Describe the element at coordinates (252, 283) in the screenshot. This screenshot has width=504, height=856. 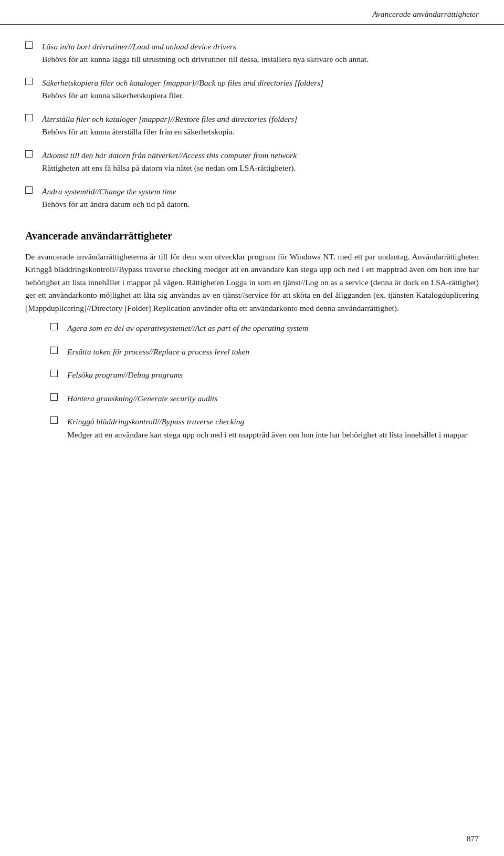
I see `section-paragraph: De avancerade användarrättigheterna är t…` at that location.